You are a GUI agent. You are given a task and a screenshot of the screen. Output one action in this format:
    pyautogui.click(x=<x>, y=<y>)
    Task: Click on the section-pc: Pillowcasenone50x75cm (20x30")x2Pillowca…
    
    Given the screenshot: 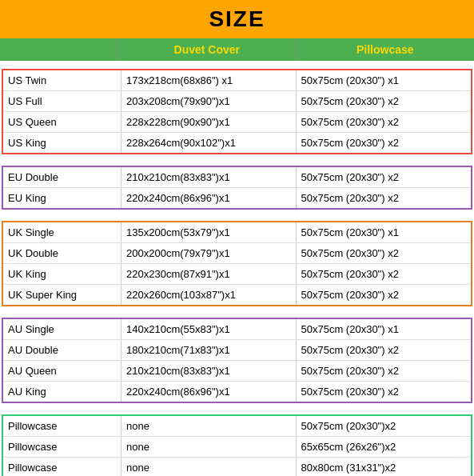 What is the action you would take?
    pyautogui.click(x=237, y=445)
    